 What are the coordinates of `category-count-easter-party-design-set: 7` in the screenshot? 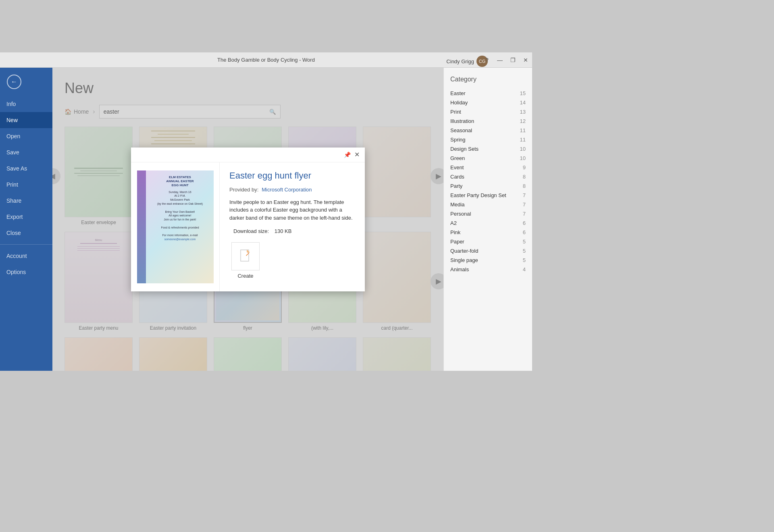 It's located at (524, 195).